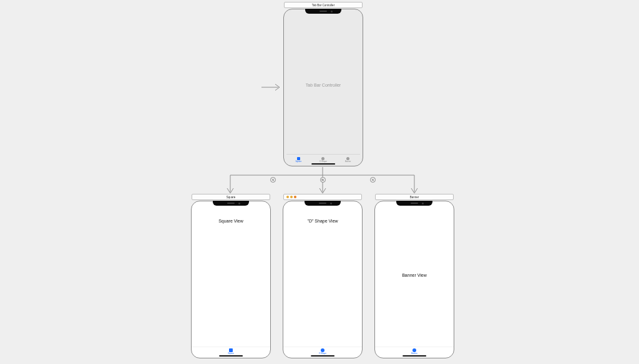  I want to click on scene-title-bar: Tab Bar Controller, so click(323, 5).